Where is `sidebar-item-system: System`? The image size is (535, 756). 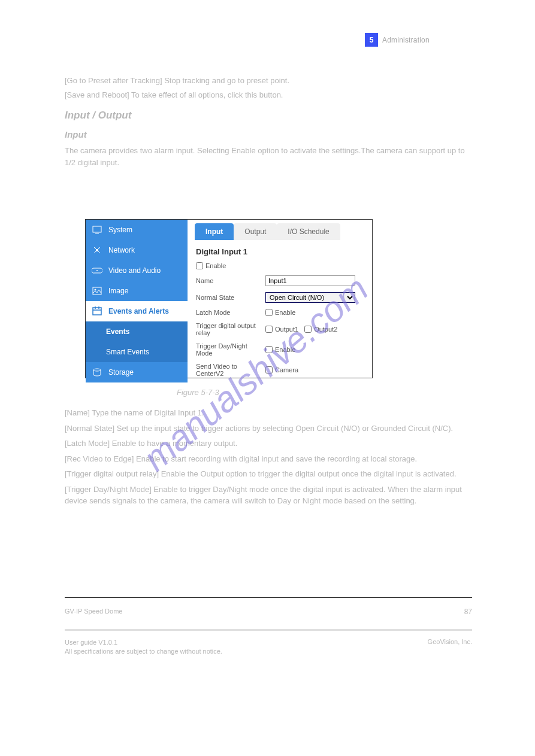 sidebar-item-system: System is located at coordinates (137, 230).